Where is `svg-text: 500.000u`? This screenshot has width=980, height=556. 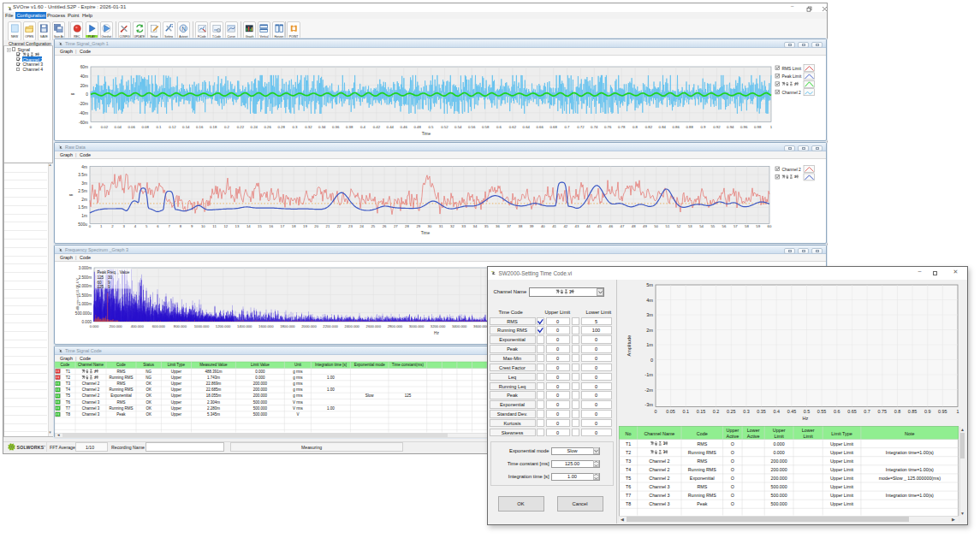
svg-text: 500.000u is located at coordinates (84, 313).